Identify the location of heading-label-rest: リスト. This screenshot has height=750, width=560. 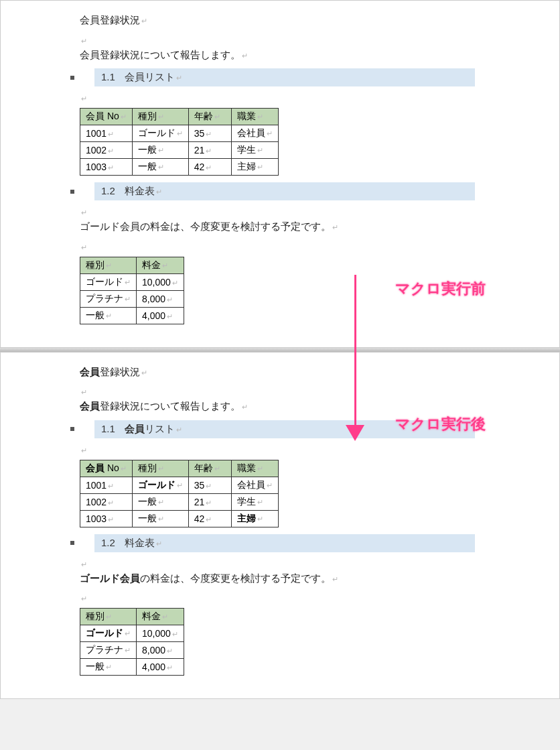
(159, 429).